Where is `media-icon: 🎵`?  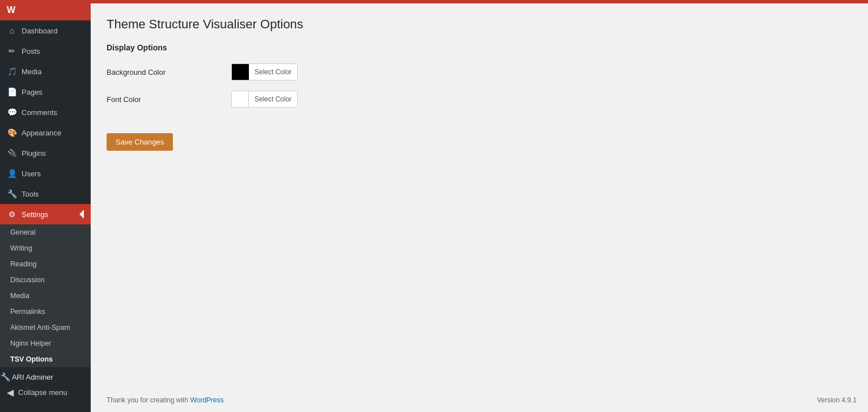
media-icon: 🎵 is located at coordinates (12, 71).